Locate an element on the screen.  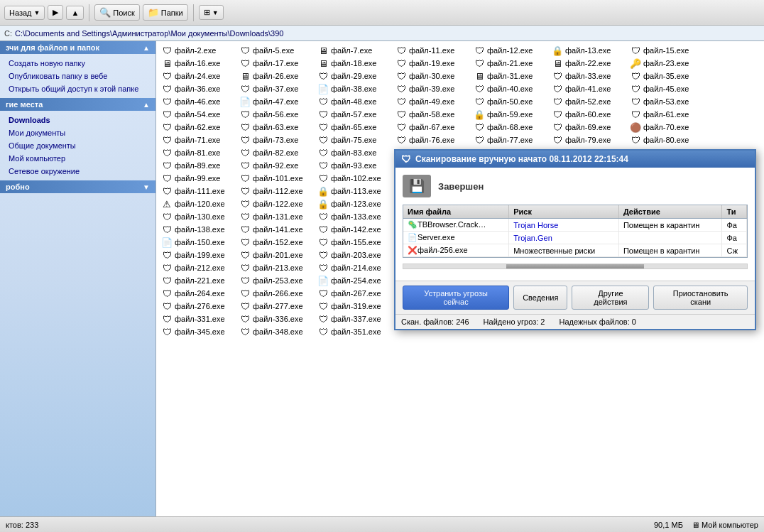
threat-risk-1: Trojan Horse is located at coordinates (564, 225).